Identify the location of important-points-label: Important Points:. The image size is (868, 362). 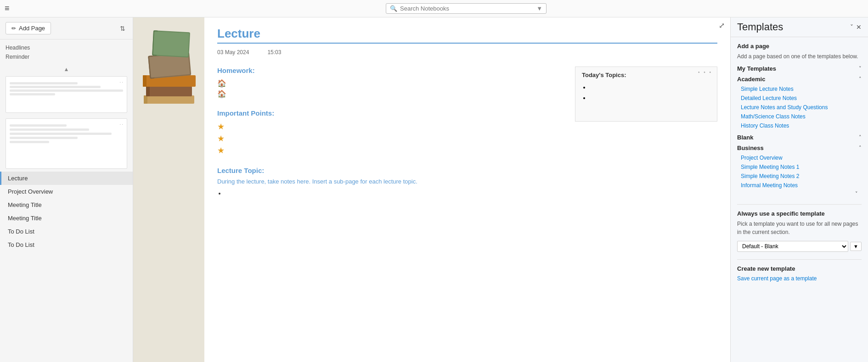
(391, 113).